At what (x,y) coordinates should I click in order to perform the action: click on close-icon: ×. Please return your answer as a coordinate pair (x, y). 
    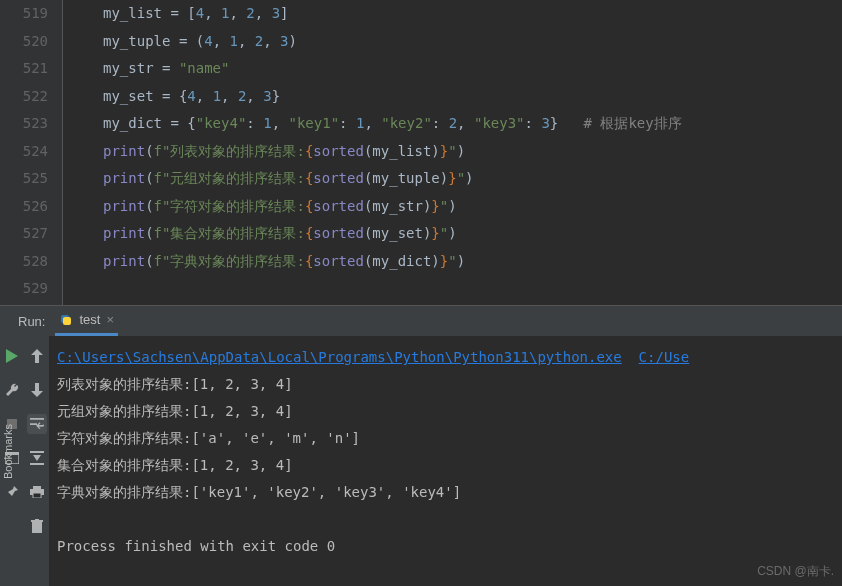
    Looking at the image, I should click on (110, 320).